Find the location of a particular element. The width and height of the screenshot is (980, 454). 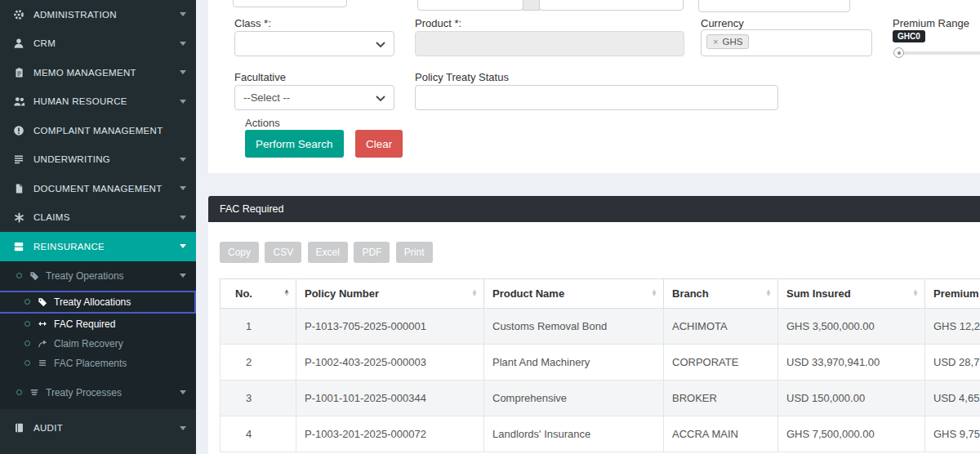

sidebar-item-finance: FINANCE is located at coordinates (98, 451).